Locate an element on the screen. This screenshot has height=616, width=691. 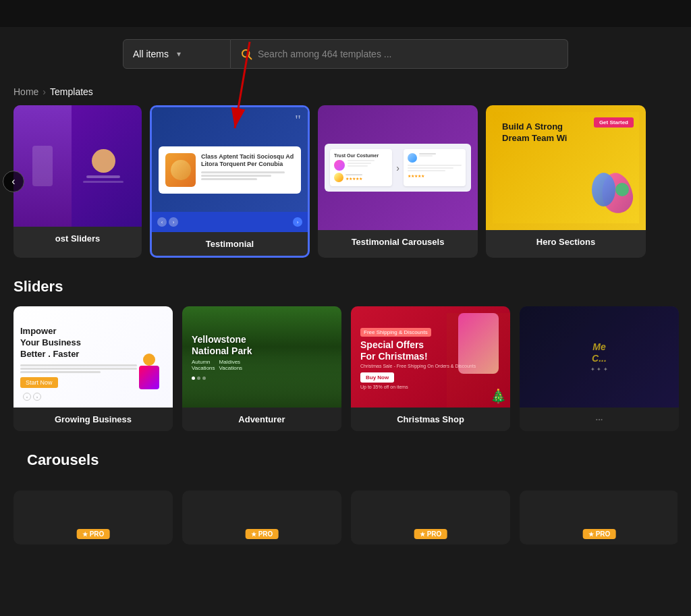
testimonial-carousels-label: Testimonial Carousels is located at coordinates (398, 242).